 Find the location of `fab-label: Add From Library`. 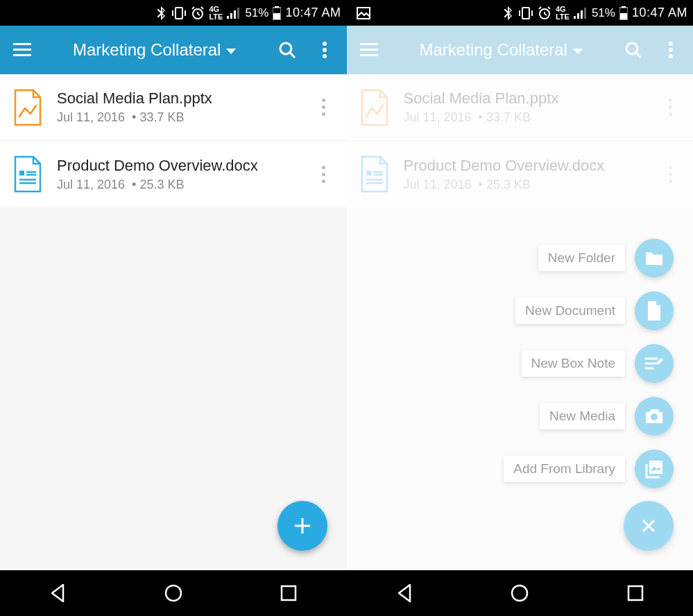

fab-label: Add From Library is located at coordinates (565, 469).